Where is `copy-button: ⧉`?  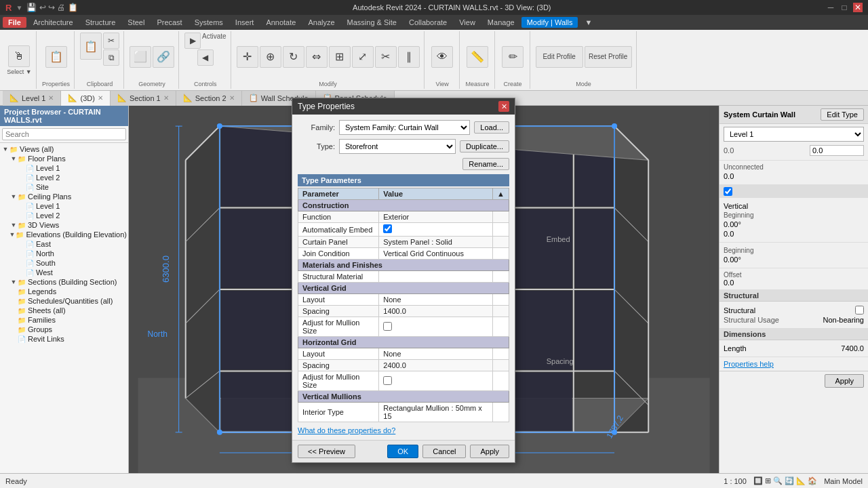 copy-button: ⧉ is located at coordinates (111, 58).